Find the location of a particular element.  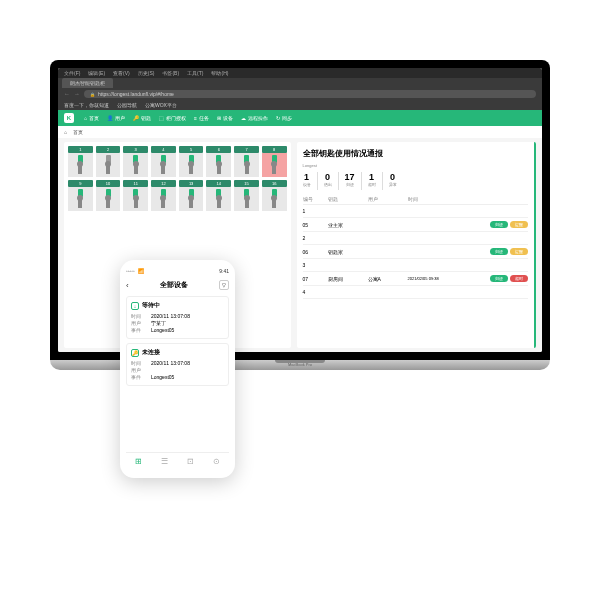

card-status-icon: 🔑 is located at coordinates (135, 353).